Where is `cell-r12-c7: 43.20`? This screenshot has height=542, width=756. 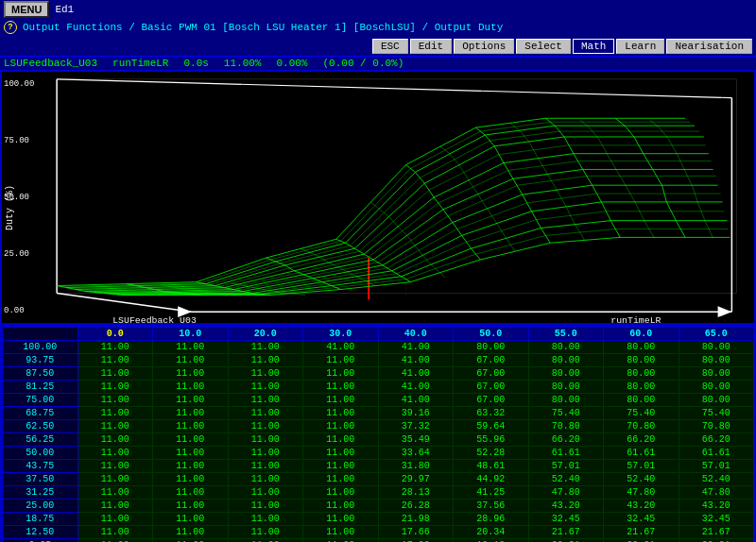 cell-r12-c7: 43.20 is located at coordinates (642, 506).